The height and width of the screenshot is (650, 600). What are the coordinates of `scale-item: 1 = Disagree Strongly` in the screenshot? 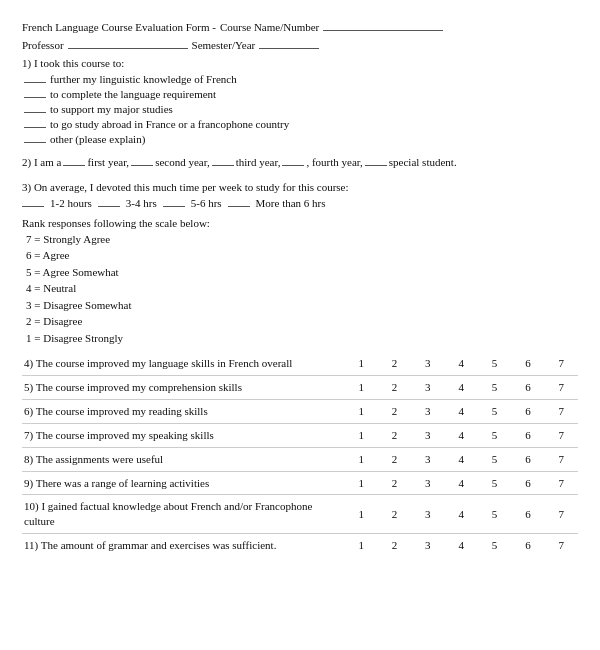 It's located at (302, 338).